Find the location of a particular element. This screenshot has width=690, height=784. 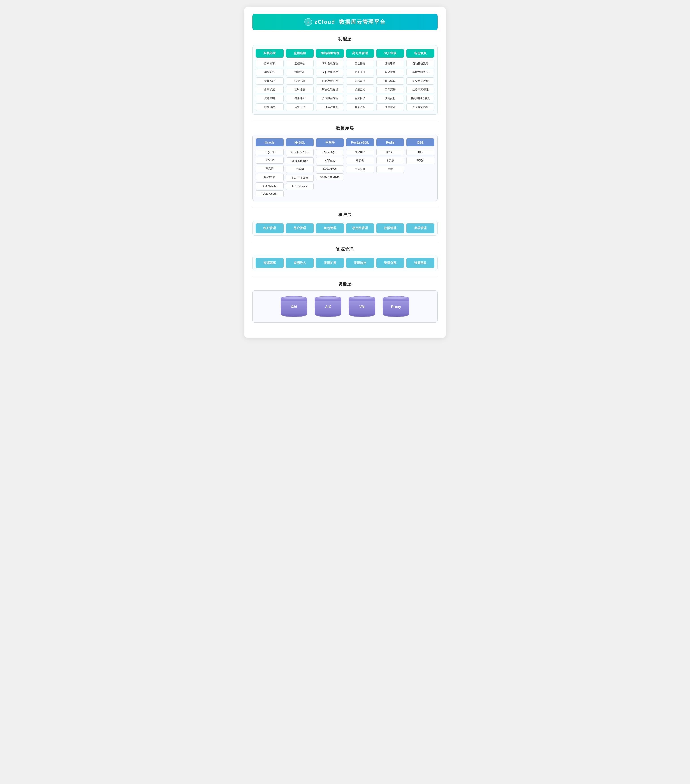

tenant-layer-items: 租户管理用户管理角色管理项目组管理权限管理菜单管理 is located at coordinates (345, 228).